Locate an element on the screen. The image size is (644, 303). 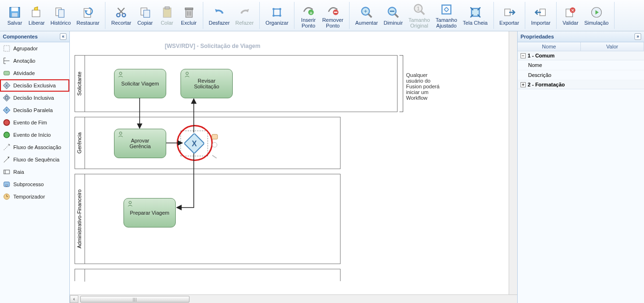
cut-button: Recortar is located at coordinates (121, 15).